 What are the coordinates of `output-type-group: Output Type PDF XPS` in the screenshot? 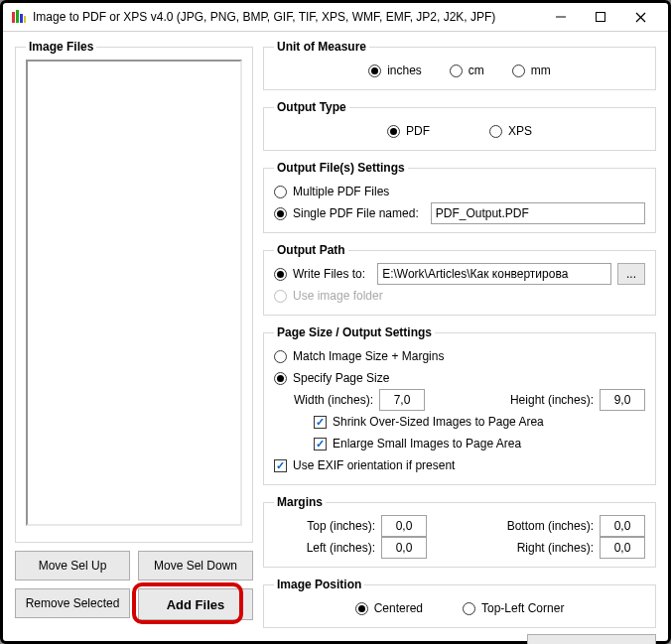 It's located at (460, 125).